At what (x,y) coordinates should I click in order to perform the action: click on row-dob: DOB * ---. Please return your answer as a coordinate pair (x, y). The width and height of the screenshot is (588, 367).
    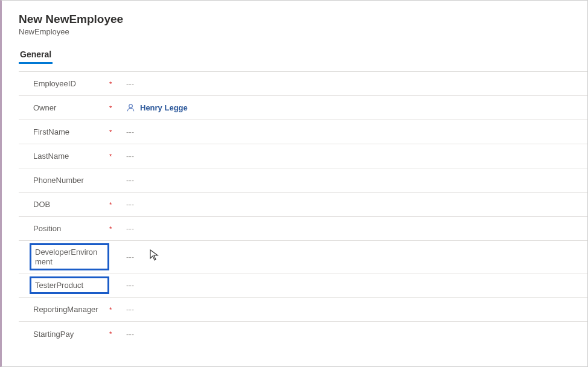
    Looking at the image, I should click on (303, 205).